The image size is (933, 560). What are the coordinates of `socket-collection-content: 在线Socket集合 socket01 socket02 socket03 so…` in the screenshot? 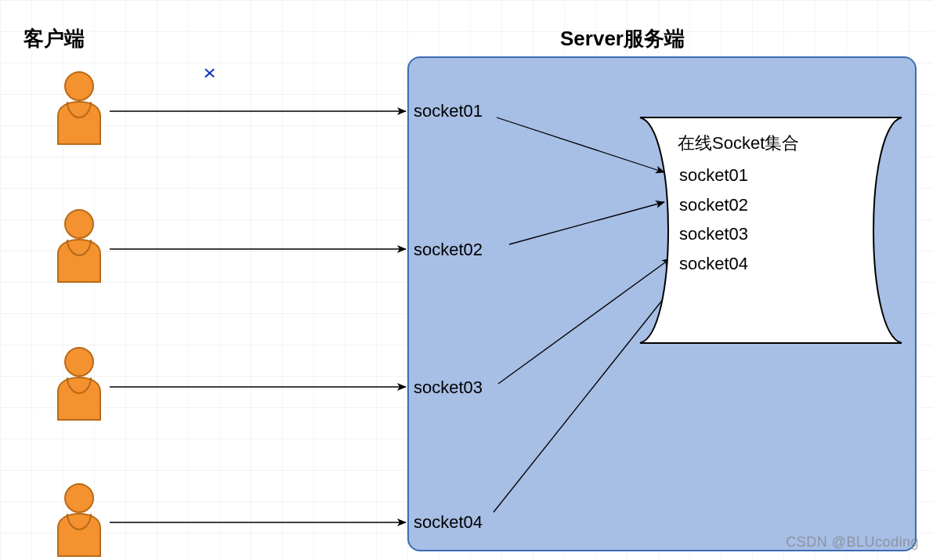 It's located at (735, 204).